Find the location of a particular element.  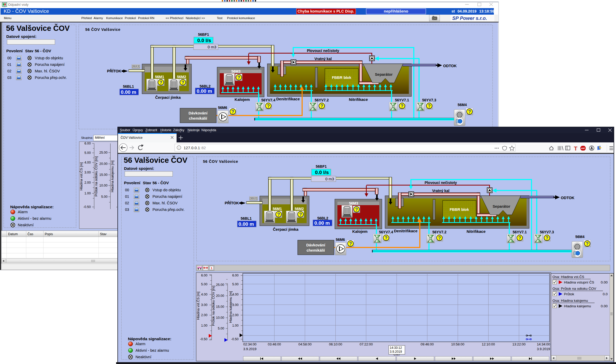

svg-text: 04:58:00 is located at coordinates (305, 344).